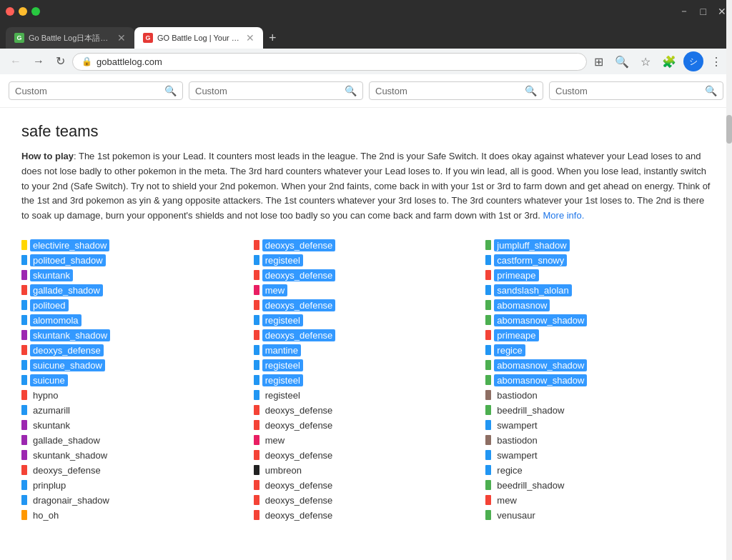 This screenshot has width=732, height=560. What do you see at coordinates (522, 306) in the screenshot?
I see `pokemon-name: abomasnow` at bounding box center [522, 306].